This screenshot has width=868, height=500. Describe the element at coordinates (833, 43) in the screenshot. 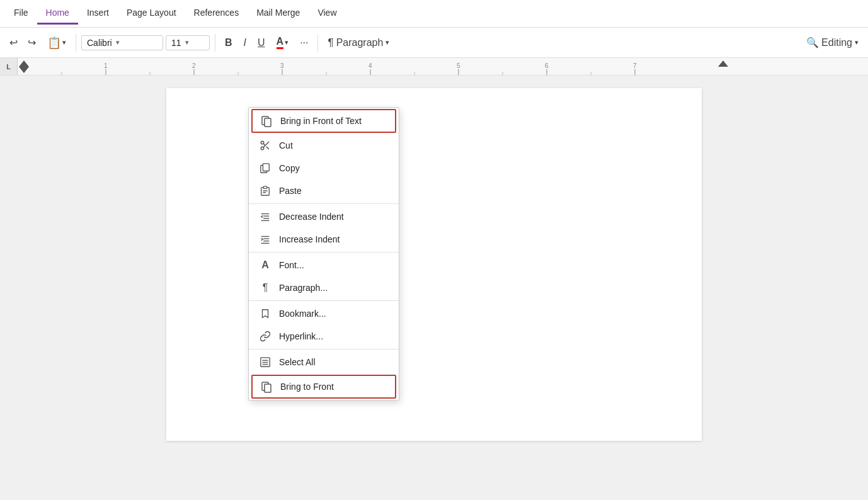

I see `editing-button: 🔍 Editing ▾` at that location.